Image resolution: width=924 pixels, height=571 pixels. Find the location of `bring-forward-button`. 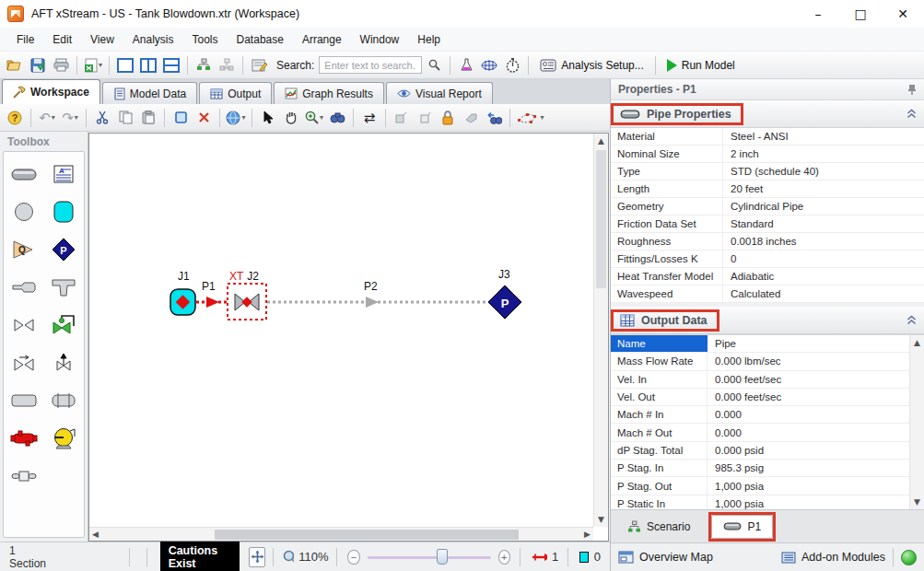

bring-forward-button is located at coordinates (425, 118).